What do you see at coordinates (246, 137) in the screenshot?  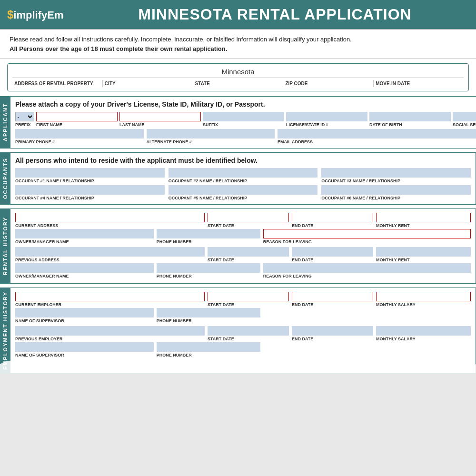 I see `applicant-row2: PRIMARY PHONE # ALTERNATE PHONE # EMAIL …` at bounding box center [246, 137].